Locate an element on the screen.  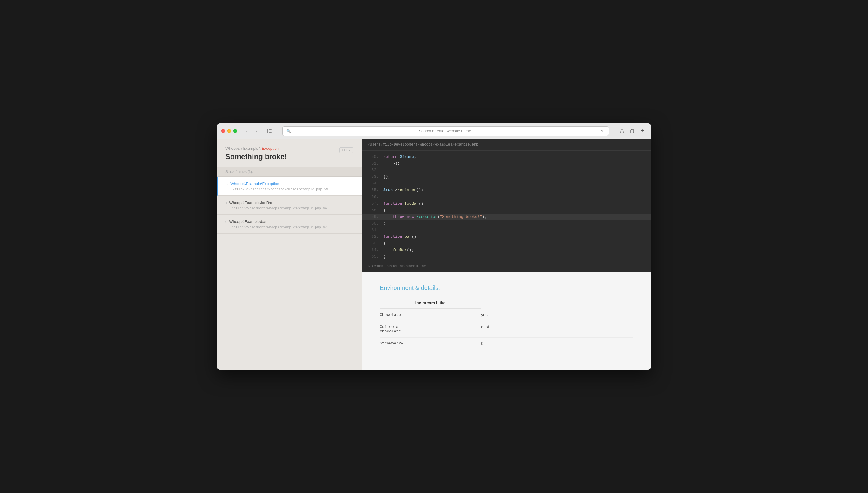
details-table: Ice-cream I like Chocolate yes Coffee &c… is located at coordinates (506, 324).